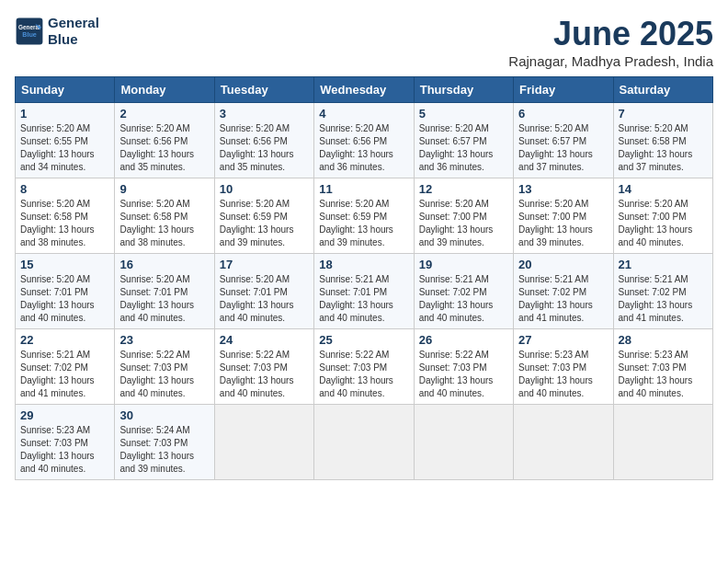  What do you see at coordinates (357, 298) in the screenshot?
I see `day-info: Sunrise: 5:21 AMSunset: 7:01 PMDaylight:…` at bounding box center [357, 298].